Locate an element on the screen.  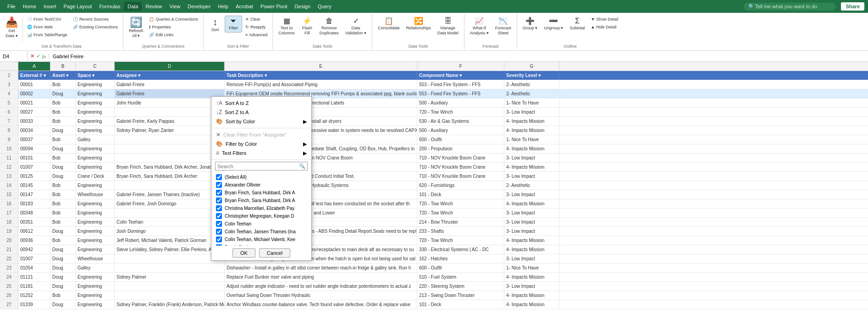
col-header-g: G is located at coordinates (532, 66).